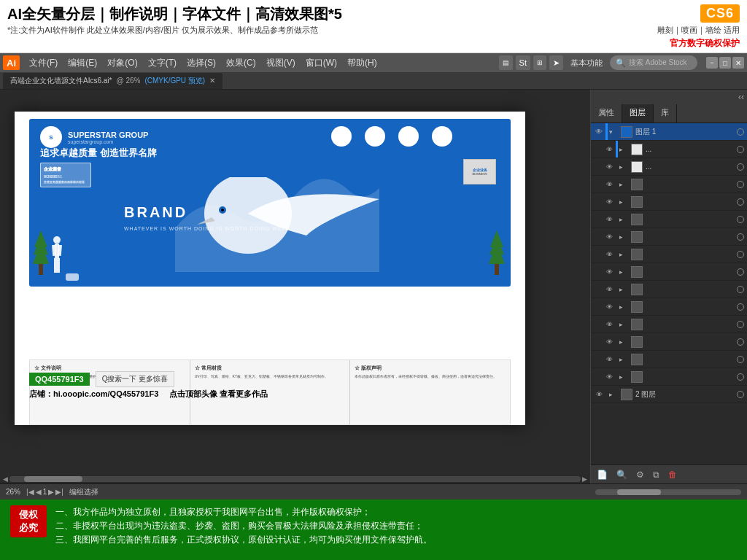 The image size is (747, 560). What do you see at coordinates (669, 254) in the screenshot?
I see `layer-row-8: 👁 ▸` at bounding box center [669, 254].